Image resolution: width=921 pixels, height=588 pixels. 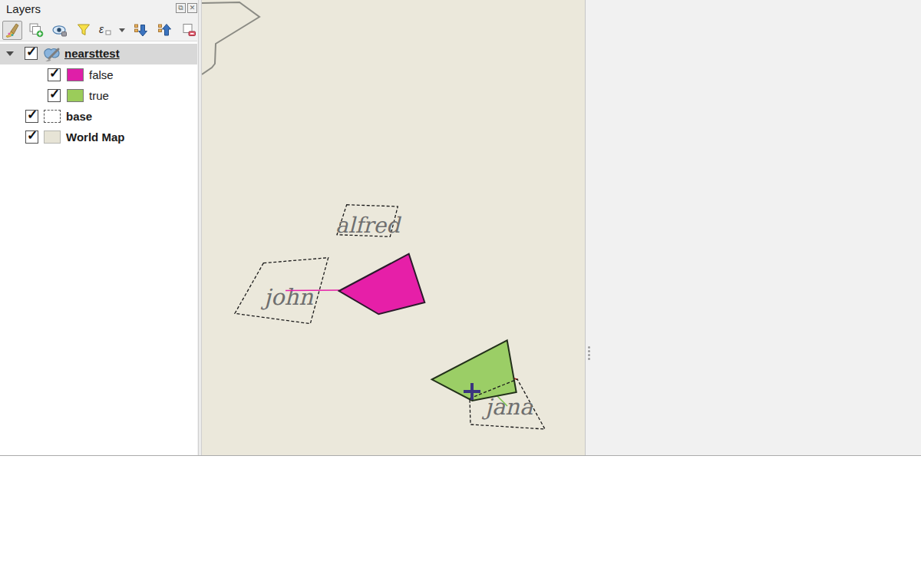 What do you see at coordinates (165, 31) in the screenshot?
I see `collapse-all-button` at bounding box center [165, 31].